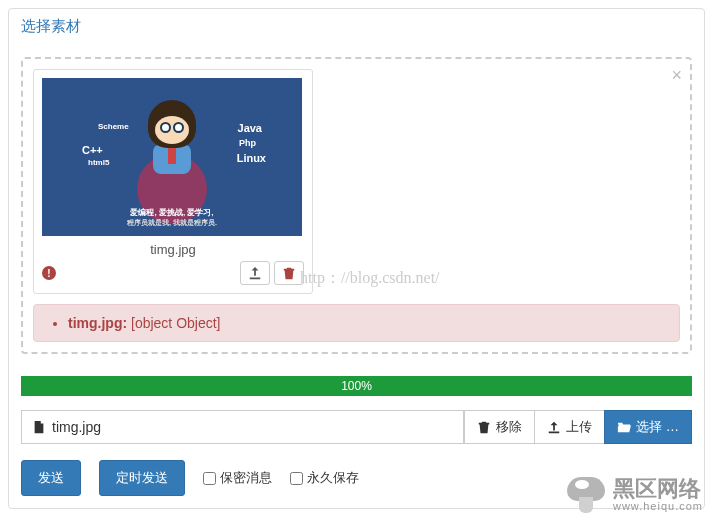 This screenshot has width=713, height=521. I want to click on secret-checkbox, so click(210, 478).